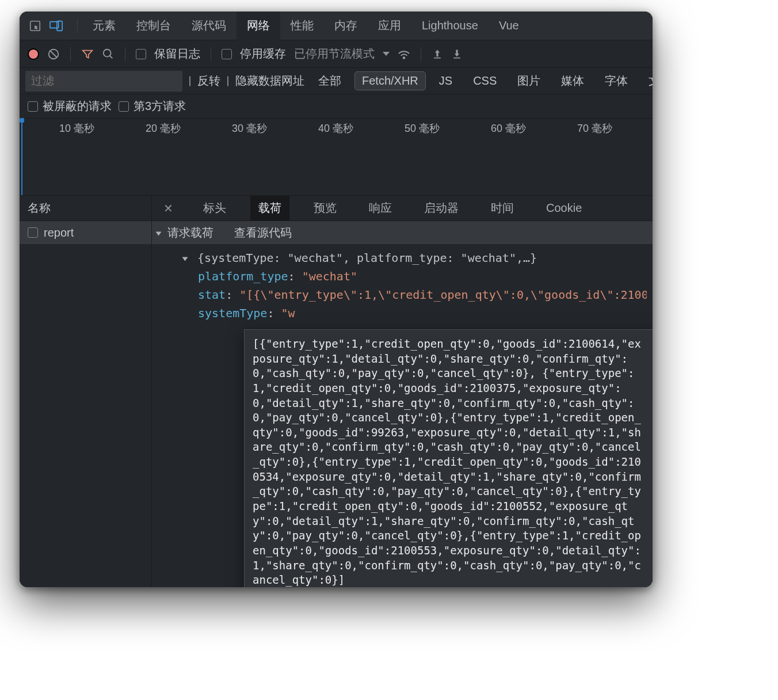 The image size is (778, 700). What do you see at coordinates (581, 128) in the screenshot?
I see `timeline-tick: 70 毫秒` at bounding box center [581, 128].